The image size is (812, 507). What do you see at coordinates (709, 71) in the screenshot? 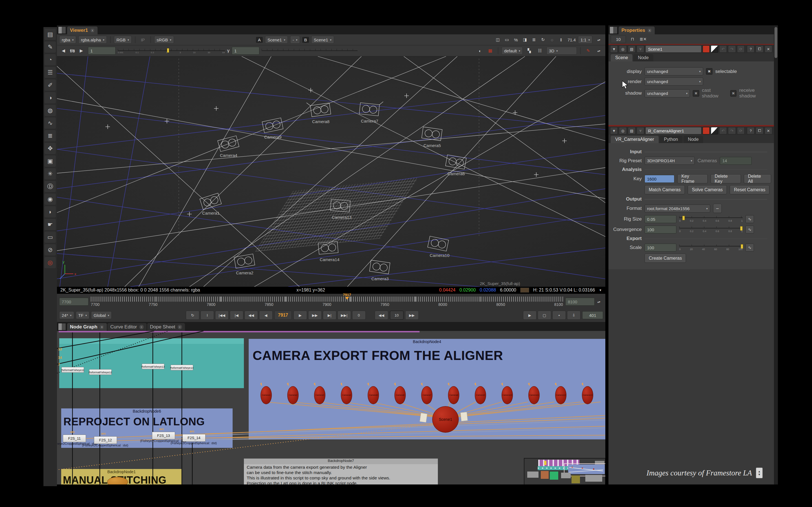
I see `selectable-checkbox: ✖` at bounding box center [709, 71].